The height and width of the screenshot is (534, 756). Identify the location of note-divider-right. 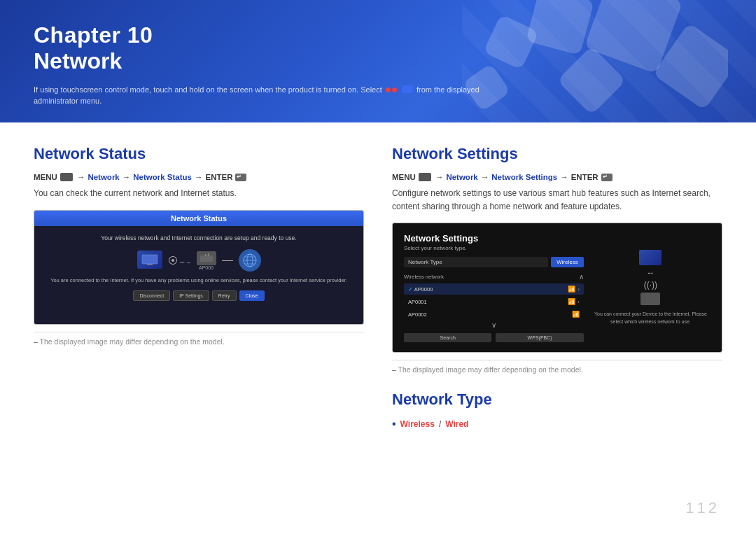
(557, 360).